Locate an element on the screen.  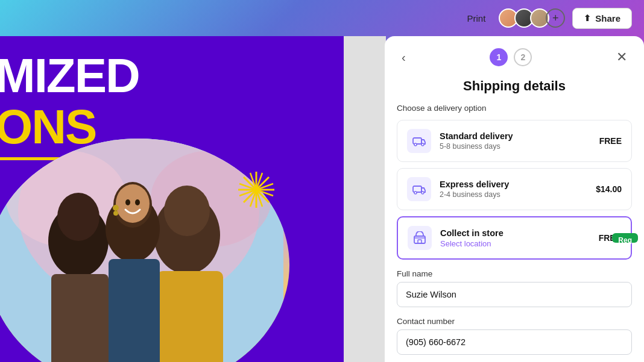
contact-input is located at coordinates (514, 342).